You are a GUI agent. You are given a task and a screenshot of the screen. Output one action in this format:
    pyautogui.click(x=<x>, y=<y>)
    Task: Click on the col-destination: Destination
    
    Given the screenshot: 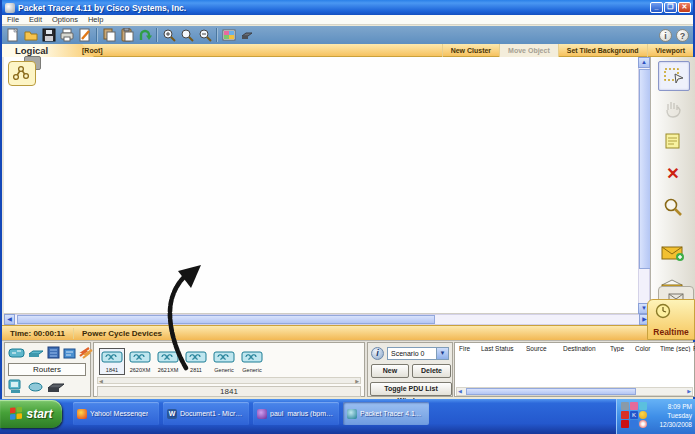 What is the action you would take?
    pyautogui.click(x=586, y=348)
    